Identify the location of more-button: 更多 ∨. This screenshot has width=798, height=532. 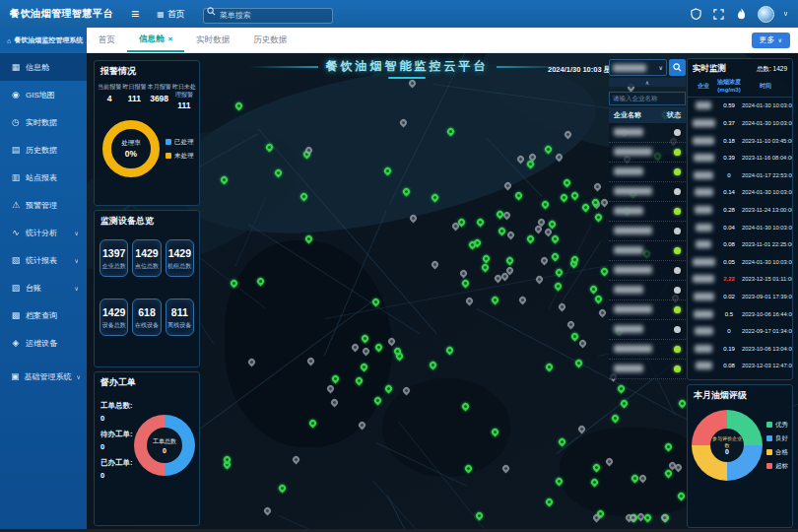
(770, 40).